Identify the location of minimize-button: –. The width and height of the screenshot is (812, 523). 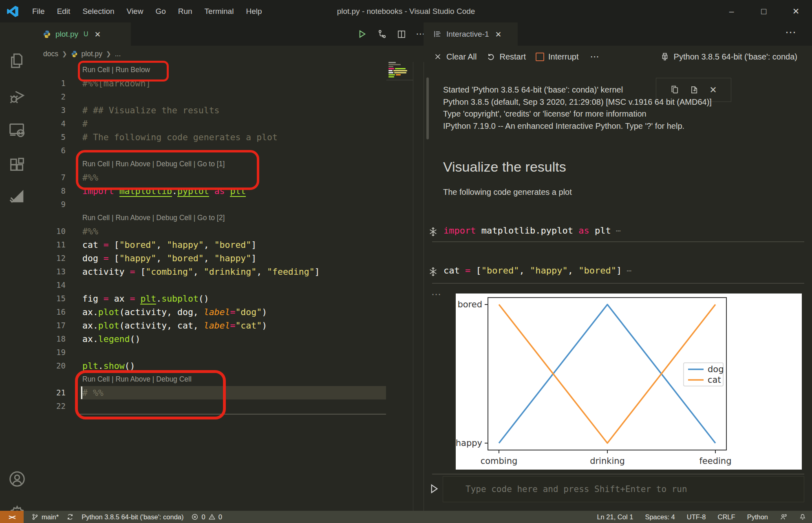
(731, 11).